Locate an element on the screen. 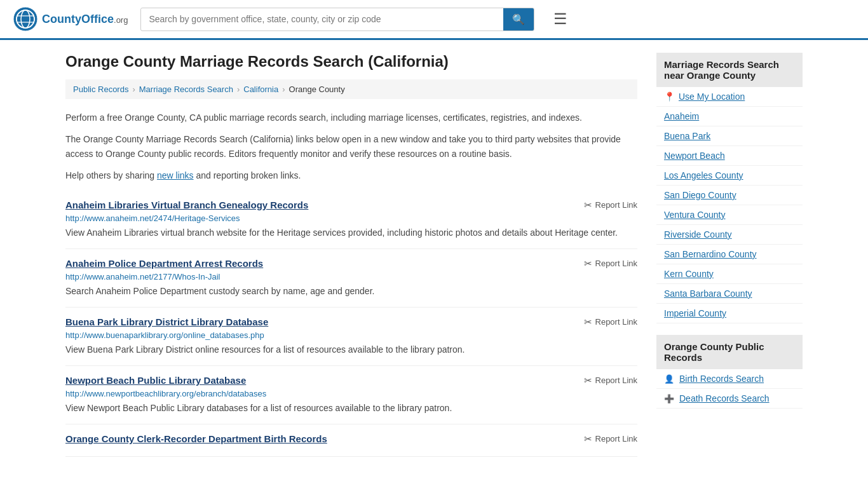 Image resolution: width=868 pixels, height=488 pixels. public-record-link-item-1: ➕ Death Records Search is located at coordinates (729, 399).